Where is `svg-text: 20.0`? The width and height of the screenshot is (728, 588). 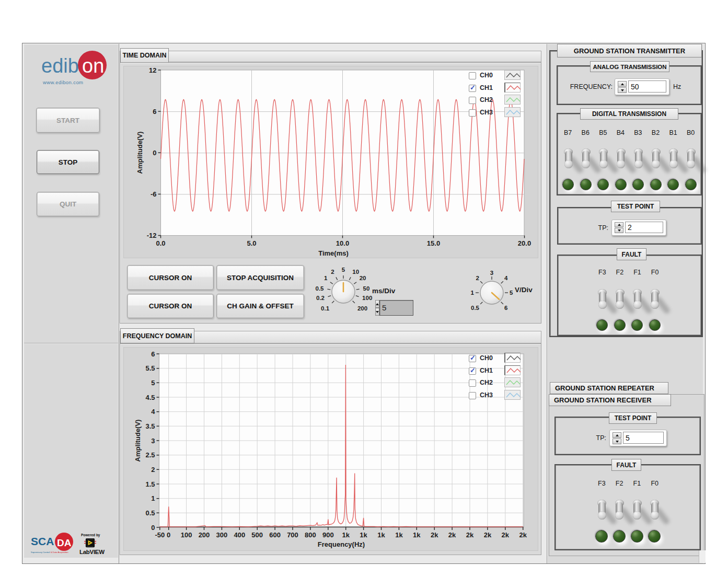 svg-text: 20.0 is located at coordinates (525, 244).